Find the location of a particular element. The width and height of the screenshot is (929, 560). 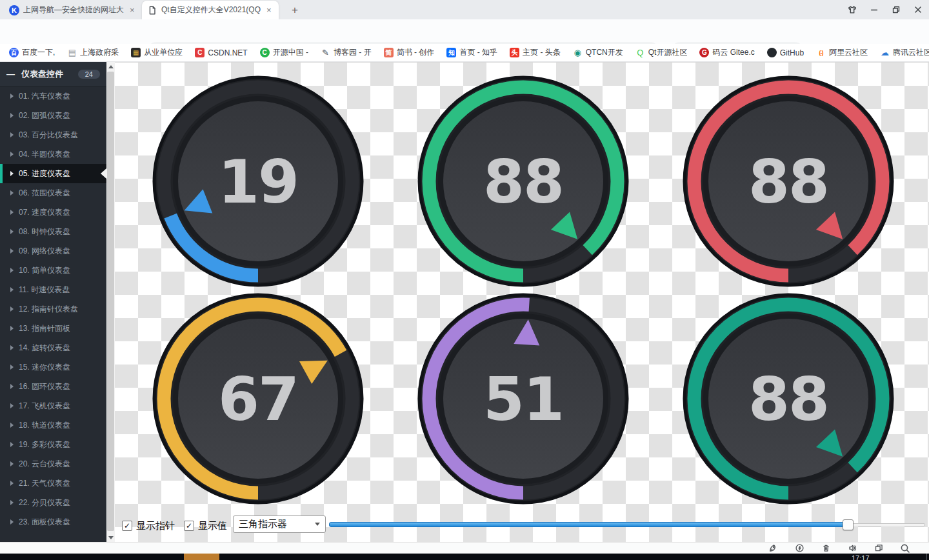

bookmark-item: (-)阿里云社区 is located at coordinates (842, 53).